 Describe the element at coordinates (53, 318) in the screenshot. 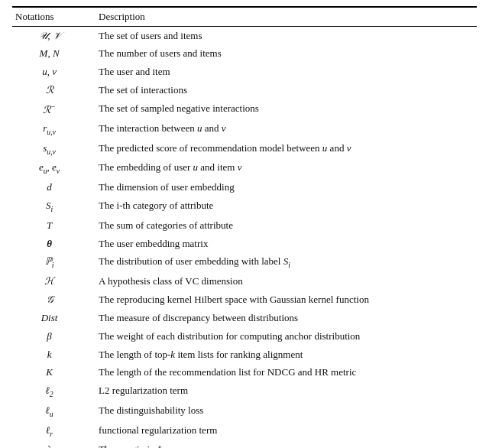

I see `notation-cell: Dist` at that location.